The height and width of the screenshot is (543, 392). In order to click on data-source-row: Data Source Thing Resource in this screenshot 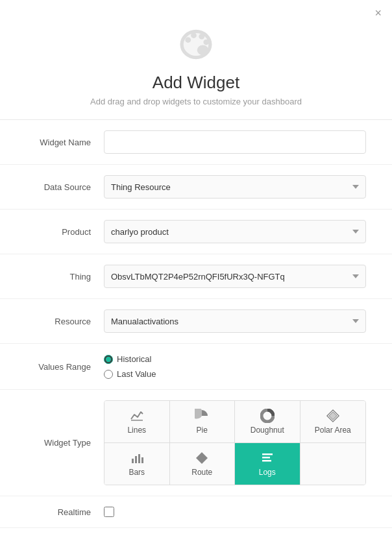, I will do `click(196, 187)`.